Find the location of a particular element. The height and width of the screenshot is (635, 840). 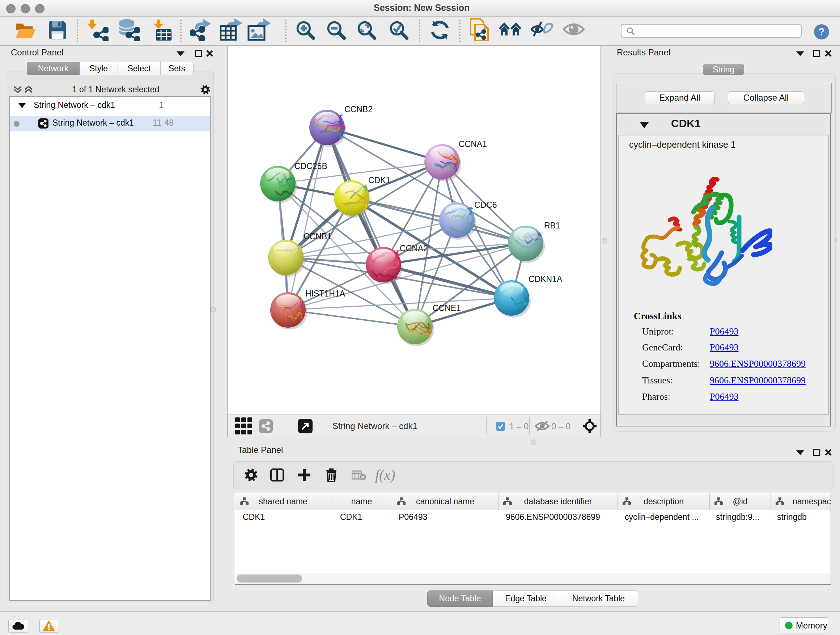

svg-text: CDK1 is located at coordinates (379, 180).